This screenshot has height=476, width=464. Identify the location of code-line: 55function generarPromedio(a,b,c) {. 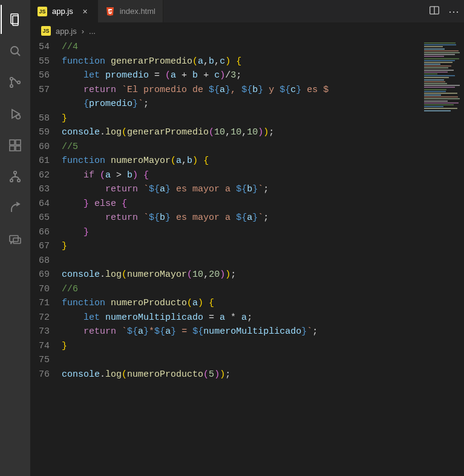
(226, 62).